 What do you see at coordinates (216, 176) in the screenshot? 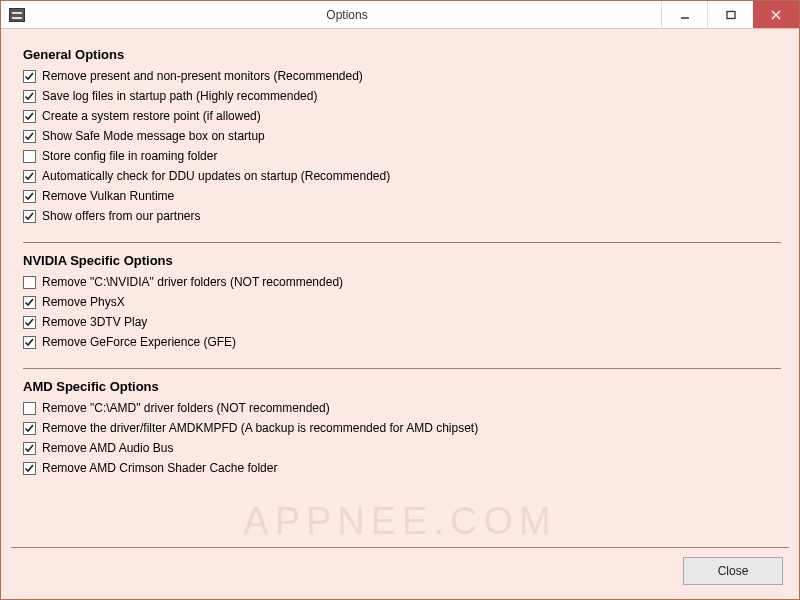
I see `general-option-label: Automatically check for DDU updates on s…` at bounding box center [216, 176].